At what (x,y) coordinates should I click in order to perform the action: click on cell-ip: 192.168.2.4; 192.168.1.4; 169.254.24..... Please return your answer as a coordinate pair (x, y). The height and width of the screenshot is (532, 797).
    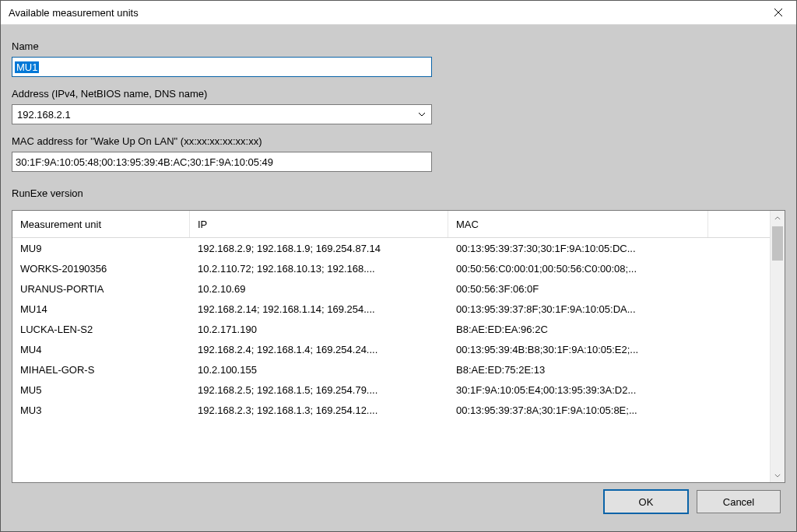
    Looking at the image, I should click on (319, 350).